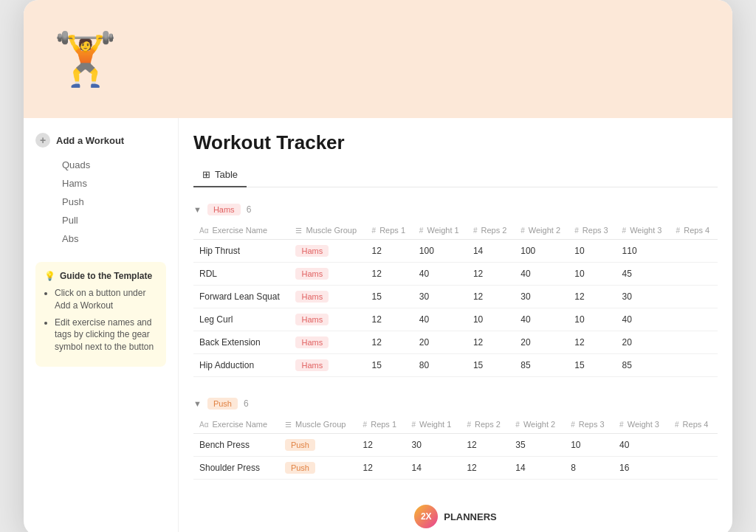 The width and height of the screenshot is (756, 532). What do you see at coordinates (433, 468) in the screenshot?
I see `weight1: 14` at bounding box center [433, 468].